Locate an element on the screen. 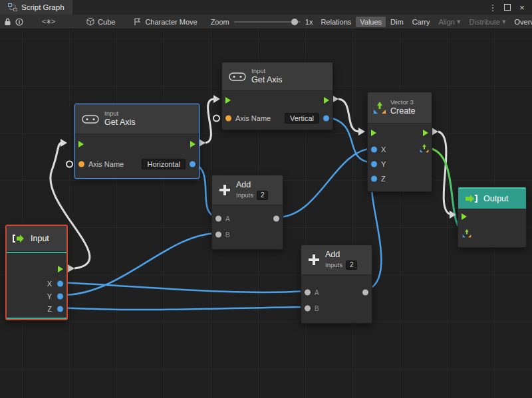 The width and height of the screenshot is (532, 398). distribute-dropdown: Distribute ▾ is located at coordinates (488, 21).